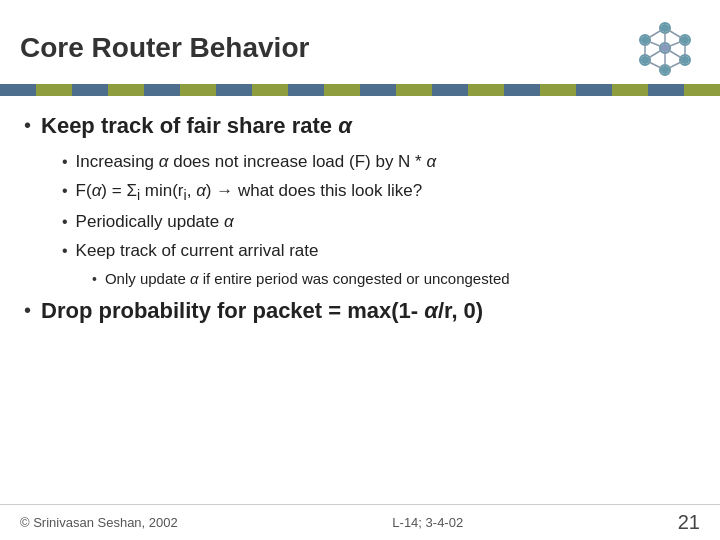  I want to click on l3-bullet-container: • Only update α if entire period was con…, so click(394, 279).